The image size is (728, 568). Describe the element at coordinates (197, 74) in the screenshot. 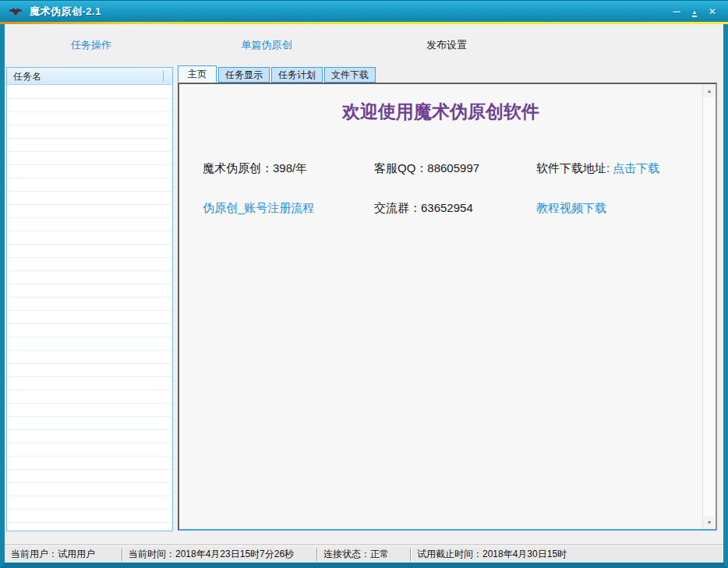

I see `tab-home: 主页` at that location.